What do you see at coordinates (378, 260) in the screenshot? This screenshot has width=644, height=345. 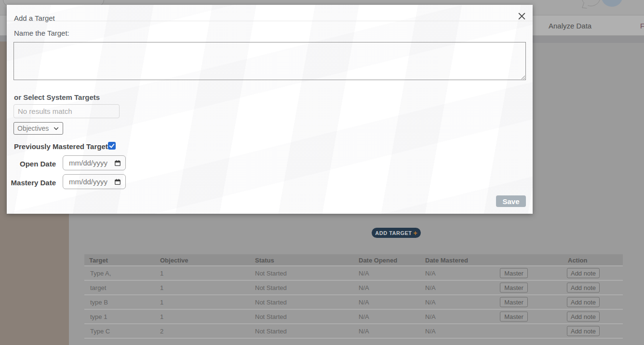 I see `header-date-opened: Date Opened` at bounding box center [378, 260].